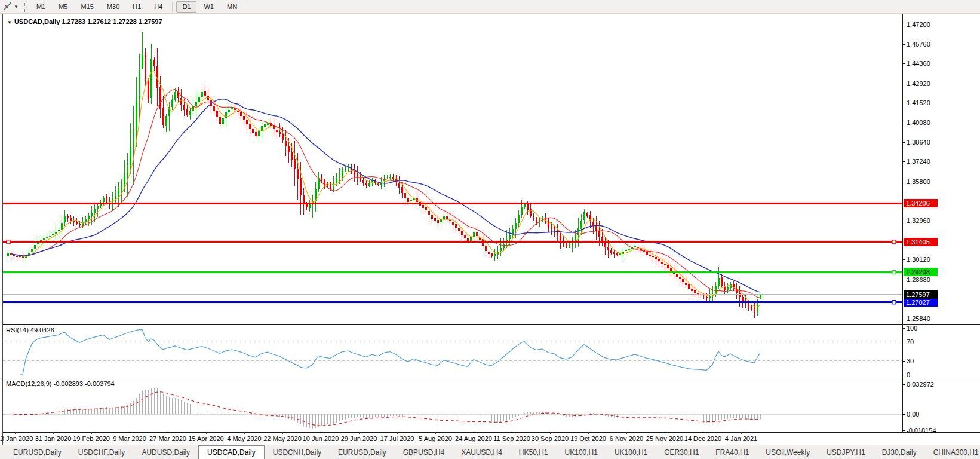 Image resolution: width=980 pixels, height=459 pixels. I want to click on date-axis-label: 19 Feb 2020, so click(91, 439).